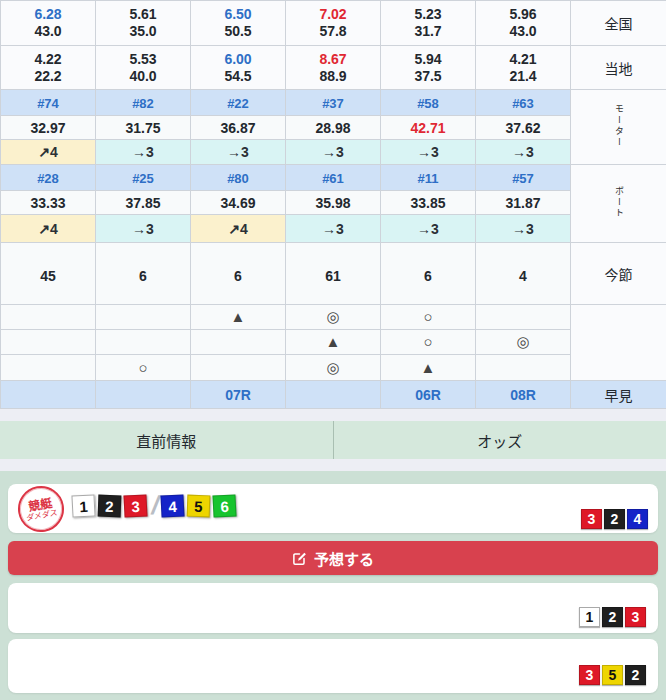 The height and width of the screenshot is (700, 666). Describe the element at coordinates (238, 395) in the screenshot. I see `race-link: 07R` at that location.